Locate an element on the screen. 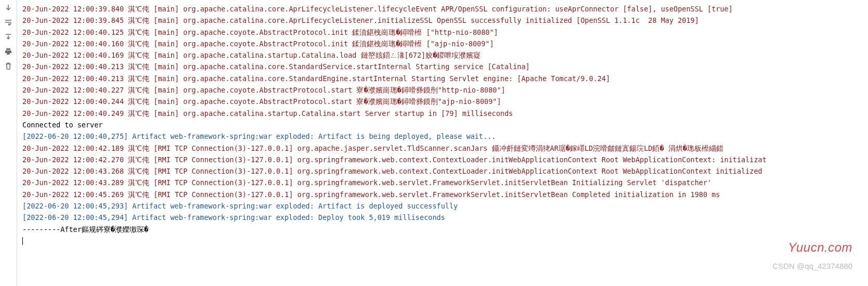 Image resolution: width=868 pixels, height=286 pixels. log-line: 20-Jun-2022 12:00:45.269 淇℃伅 [RMI TCP Co… is located at coordinates (445, 194).